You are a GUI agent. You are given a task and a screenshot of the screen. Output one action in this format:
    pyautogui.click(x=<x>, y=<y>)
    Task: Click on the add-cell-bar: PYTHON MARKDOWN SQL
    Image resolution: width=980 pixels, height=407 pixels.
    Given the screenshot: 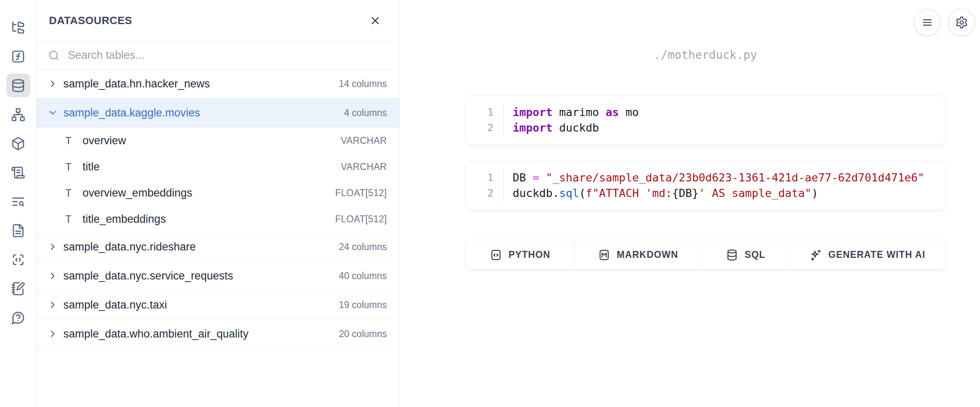 What is the action you would take?
    pyautogui.click(x=705, y=255)
    